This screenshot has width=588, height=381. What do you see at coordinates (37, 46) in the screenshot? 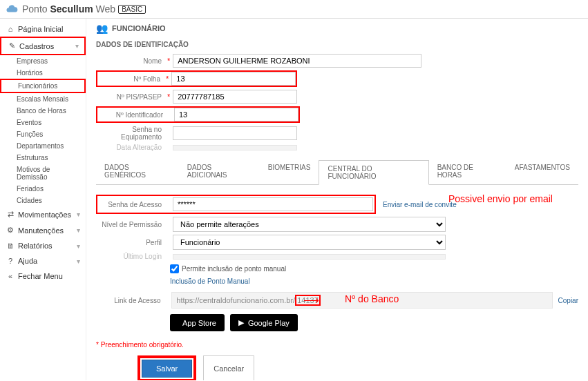
I see `sidebar-item-label: Cadastros` at bounding box center [37, 46].